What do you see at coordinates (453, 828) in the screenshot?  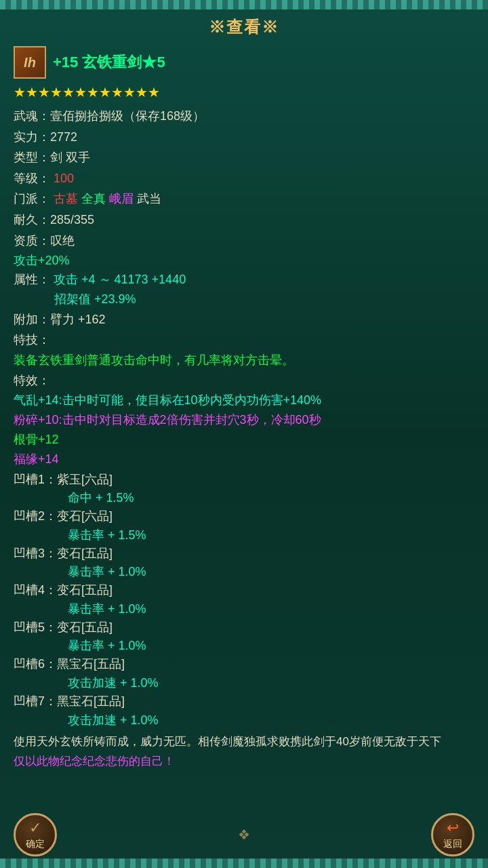 I see `back-icon: ↩` at bounding box center [453, 828].